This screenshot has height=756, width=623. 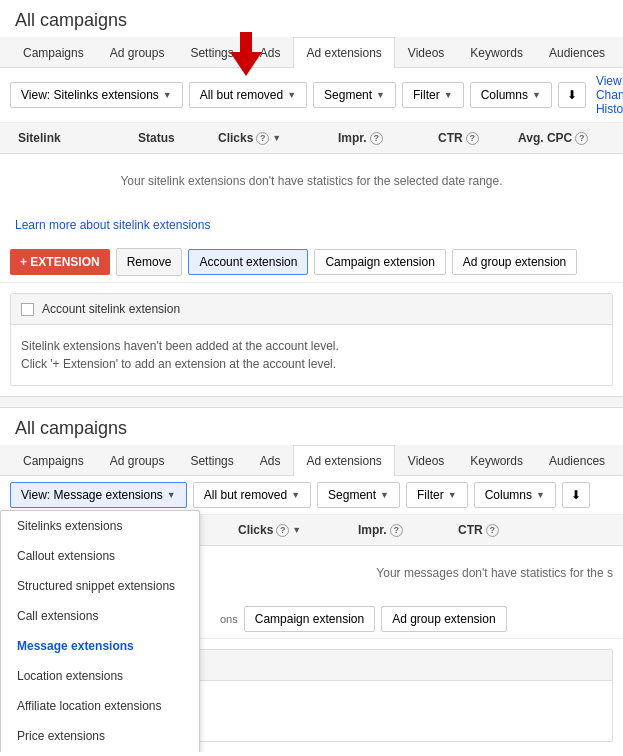 What do you see at coordinates (290, 530) in the screenshot?
I see `th-clicks-2: Clicks ? ▼` at bounding box center [290, 530].